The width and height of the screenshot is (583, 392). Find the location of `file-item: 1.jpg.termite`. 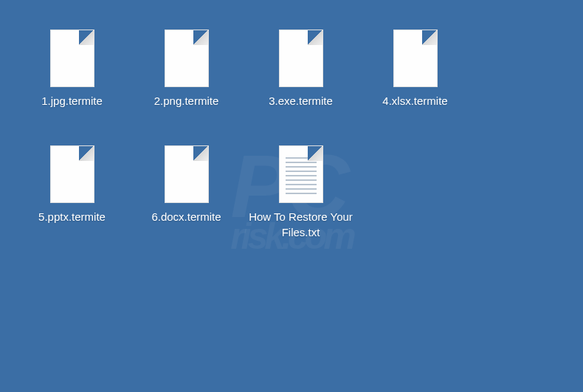

file-item: 1.jpg.termite is located at coordinates (72, 69).